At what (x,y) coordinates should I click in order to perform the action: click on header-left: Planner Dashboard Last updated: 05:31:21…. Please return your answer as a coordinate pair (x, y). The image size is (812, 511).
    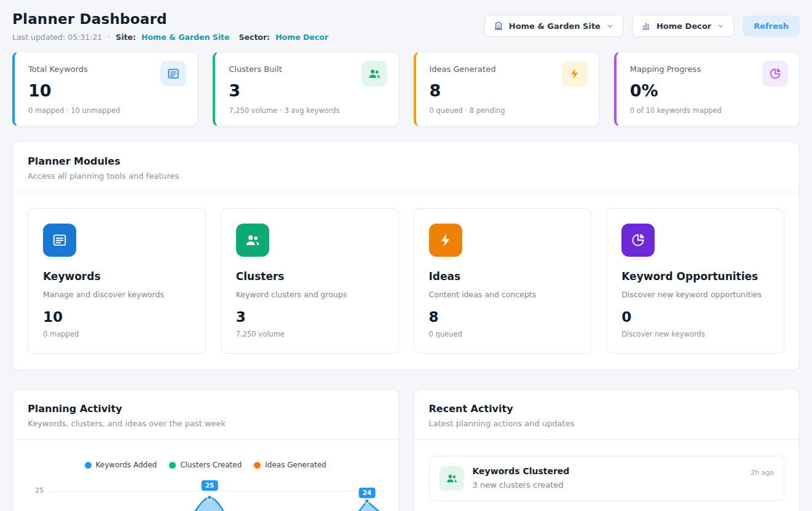
    Looking at the image, I should click on (170, 26).